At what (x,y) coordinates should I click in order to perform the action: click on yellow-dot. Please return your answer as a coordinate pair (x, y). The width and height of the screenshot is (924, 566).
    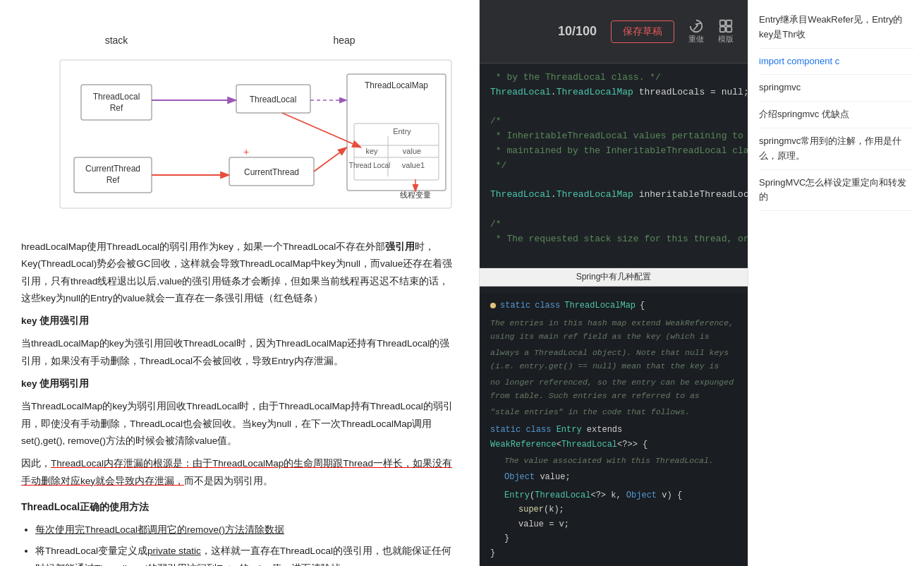
    Looking at the image, I should click on (493, 306).